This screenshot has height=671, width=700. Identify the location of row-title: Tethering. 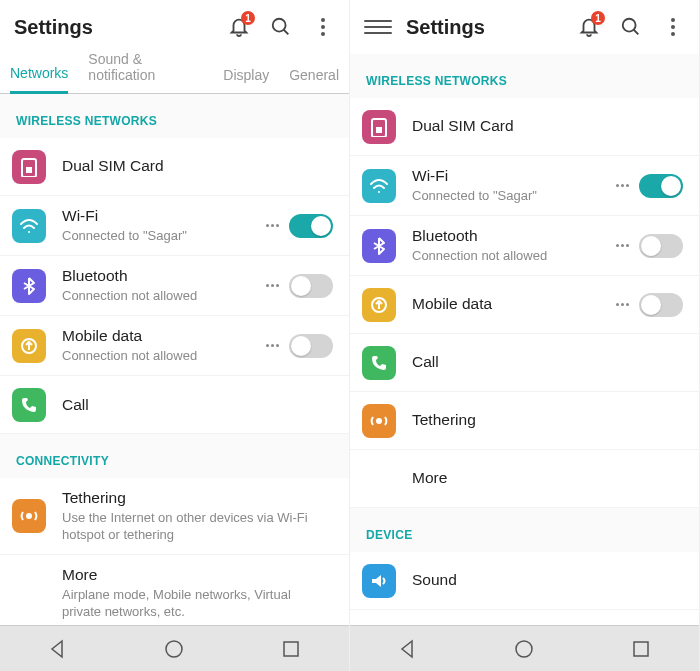
(198, 498).